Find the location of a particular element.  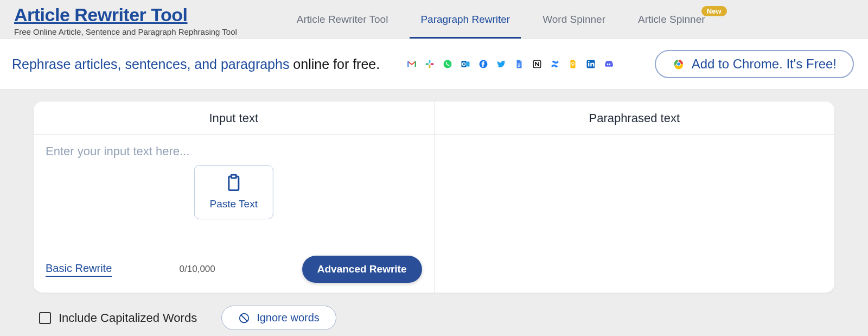

ignore-words-button: Ignore words is located at coordinates (279, 318).